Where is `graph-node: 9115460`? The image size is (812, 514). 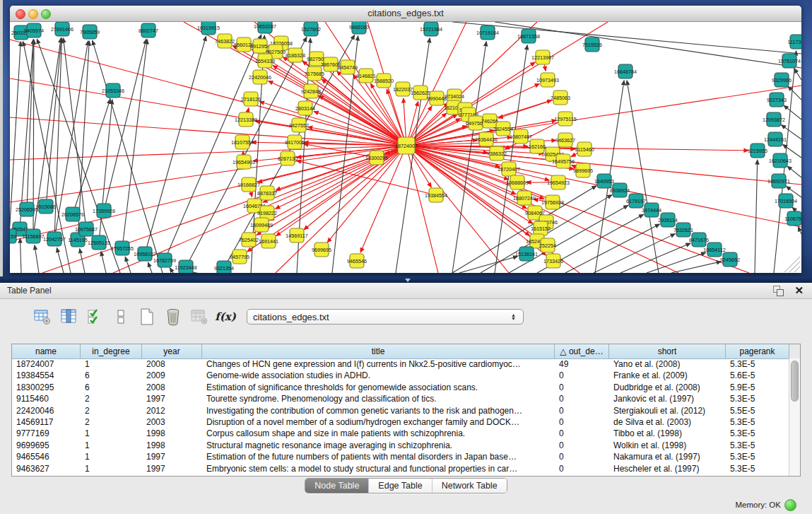 graph-node: 9115460 is located at coordinates (584, 149).